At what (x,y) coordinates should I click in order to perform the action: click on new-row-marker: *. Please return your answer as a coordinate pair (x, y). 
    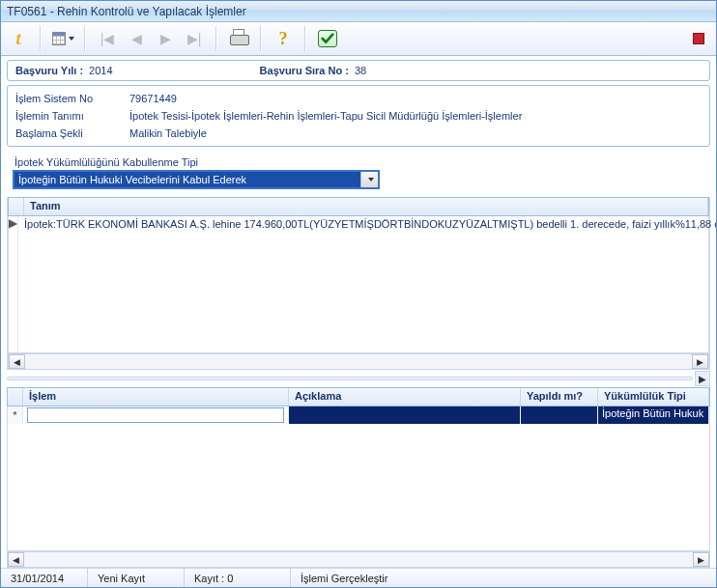
    Looking at the image, I should click on (15, 415).